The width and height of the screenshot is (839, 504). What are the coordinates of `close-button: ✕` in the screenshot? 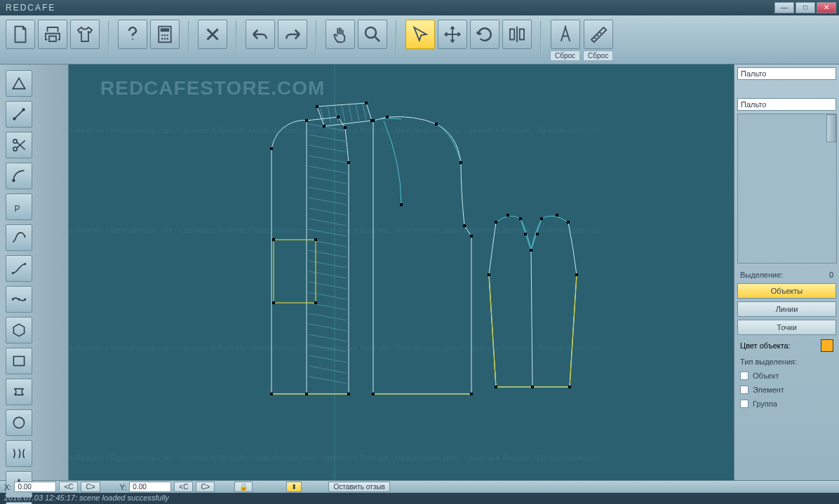 It's located at (826, 8).